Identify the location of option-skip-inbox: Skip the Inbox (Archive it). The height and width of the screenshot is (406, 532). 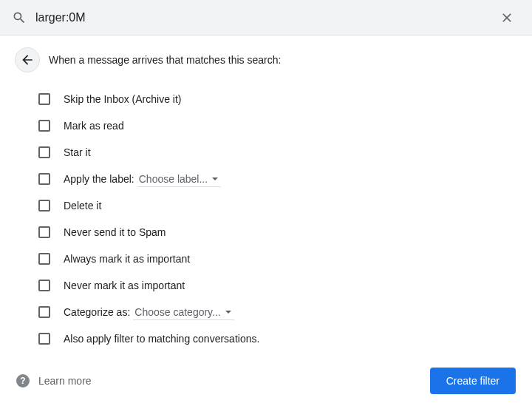
(278, 99).